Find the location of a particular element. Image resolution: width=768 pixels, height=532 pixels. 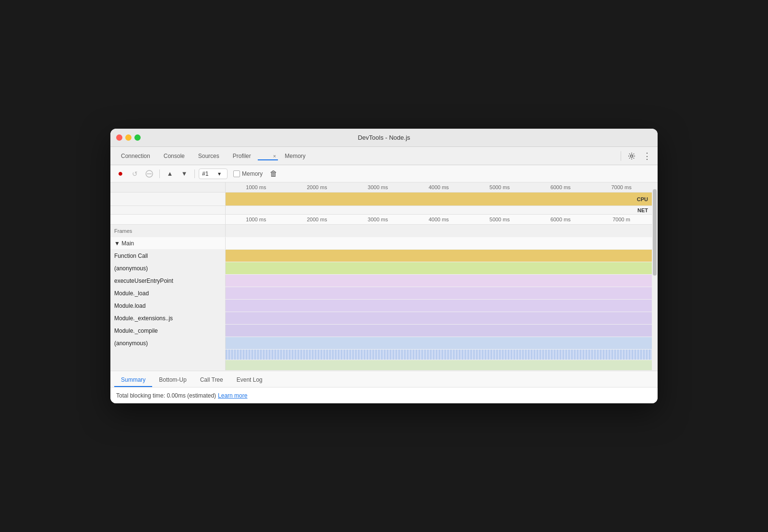

tab-summary: Summary is located at coordinates (133, 380).